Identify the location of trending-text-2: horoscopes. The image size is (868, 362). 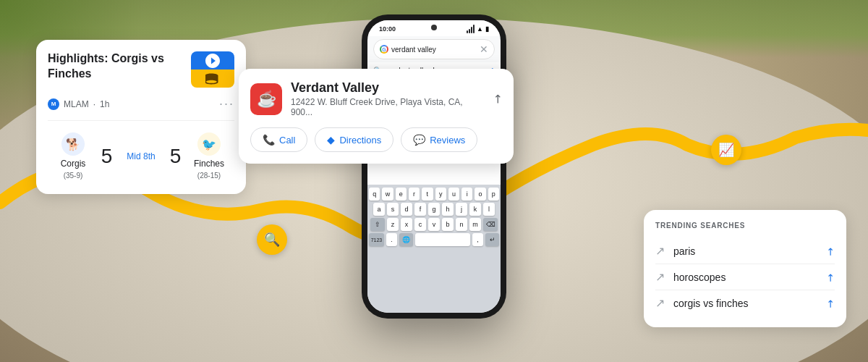
(745, 277).